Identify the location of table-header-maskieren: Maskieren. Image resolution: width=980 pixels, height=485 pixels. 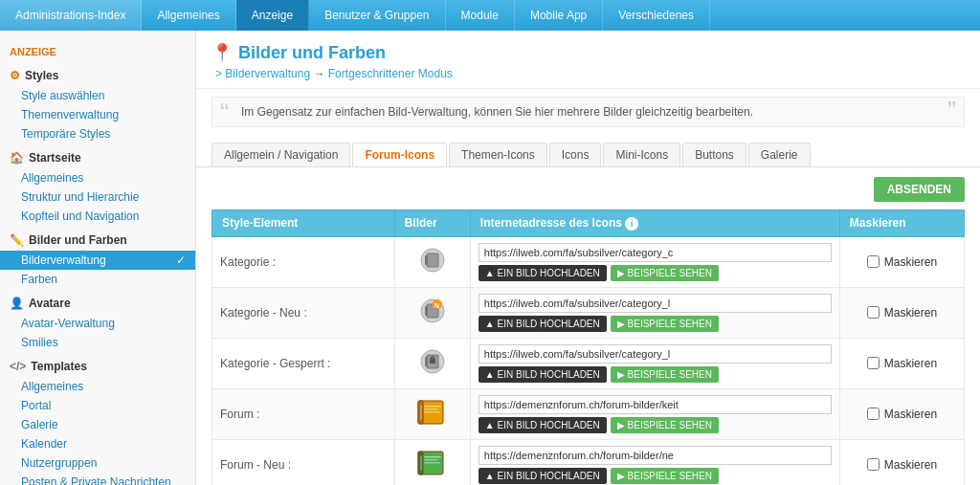
(902, 224).